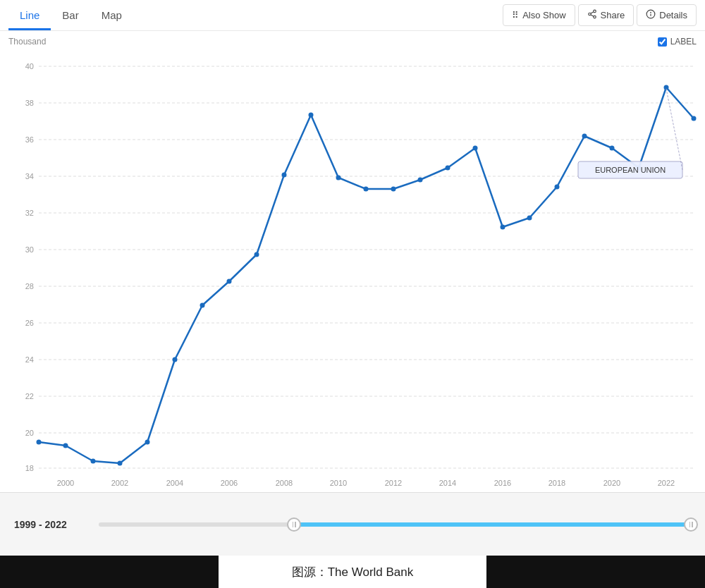 The height and width of the screenshot is (588, 705). I want to click on svg-text: 30, so click(30, 250).